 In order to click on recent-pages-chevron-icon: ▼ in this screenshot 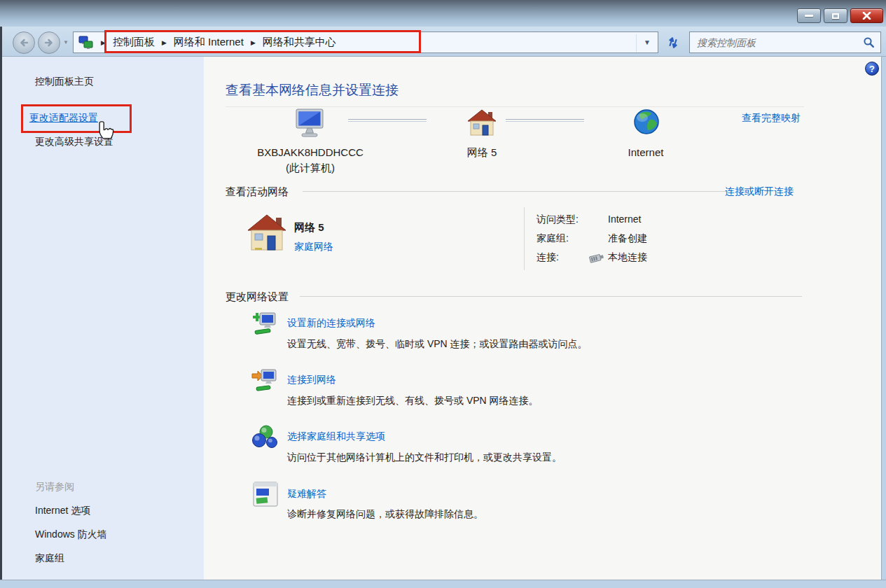, I will do `click(66, 42)`.